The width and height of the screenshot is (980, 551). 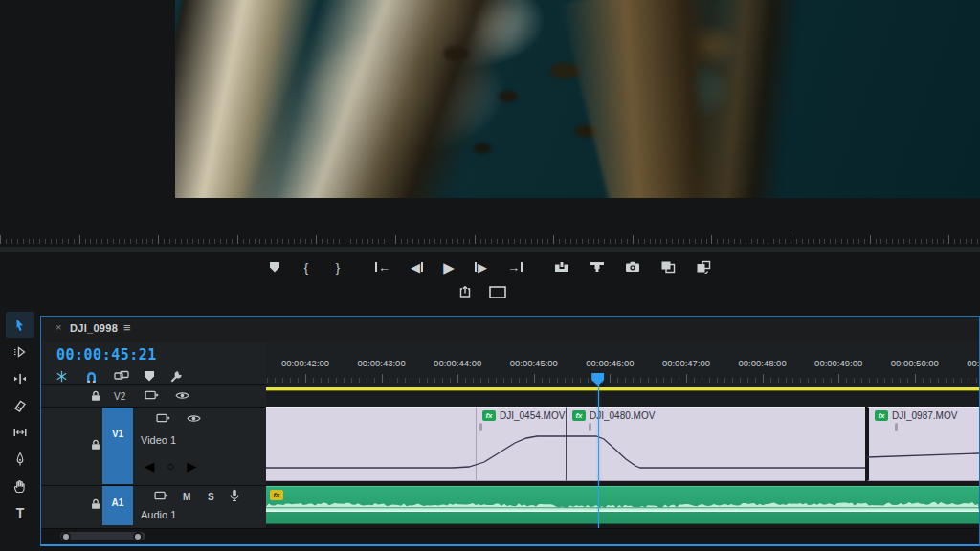 I want to click on lift-button, so click(x=562, y=267).